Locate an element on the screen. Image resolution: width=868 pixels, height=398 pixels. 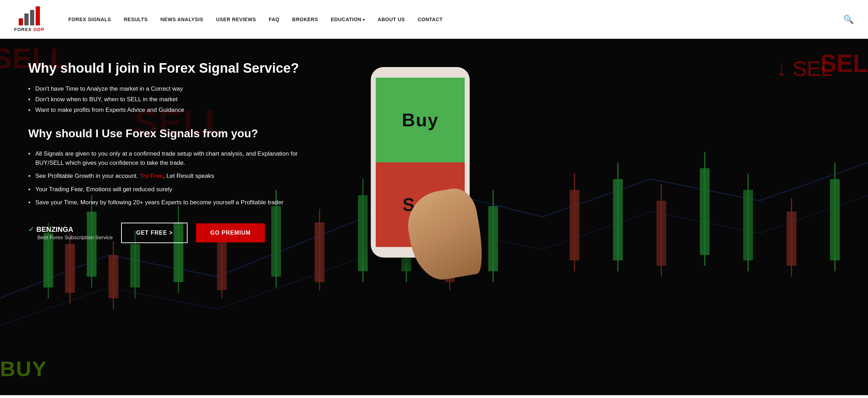
bullet-item: Don't know when to BUY, when to SELL in … is located at coordinates (173, 100).